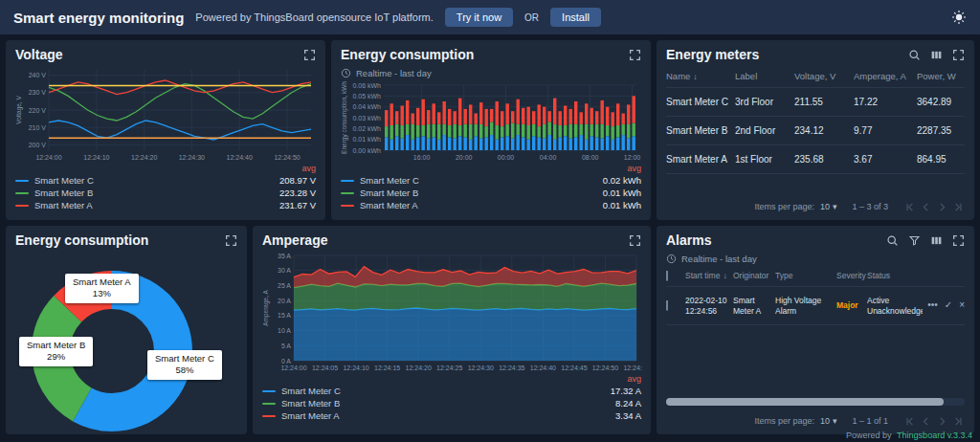  I want to click on topbar: Smart energy monitoring Powered by Thing…, so click(490, 17).